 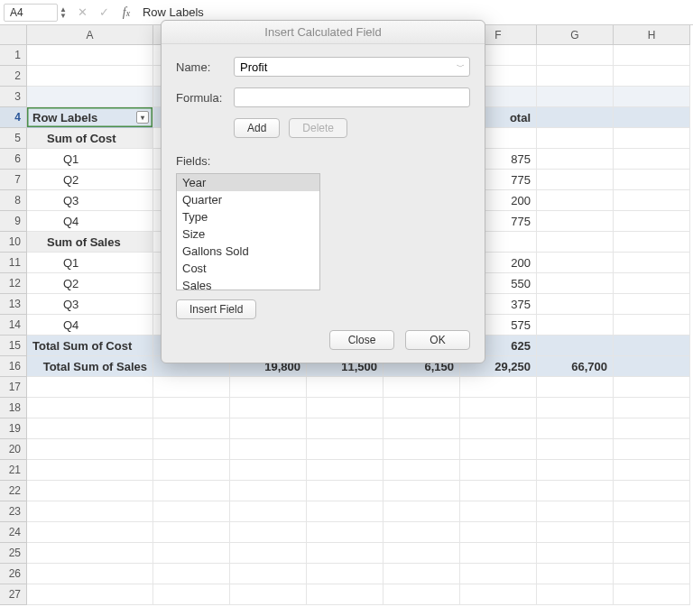 I want to click on cell-F27, so click(x=498, y=595).